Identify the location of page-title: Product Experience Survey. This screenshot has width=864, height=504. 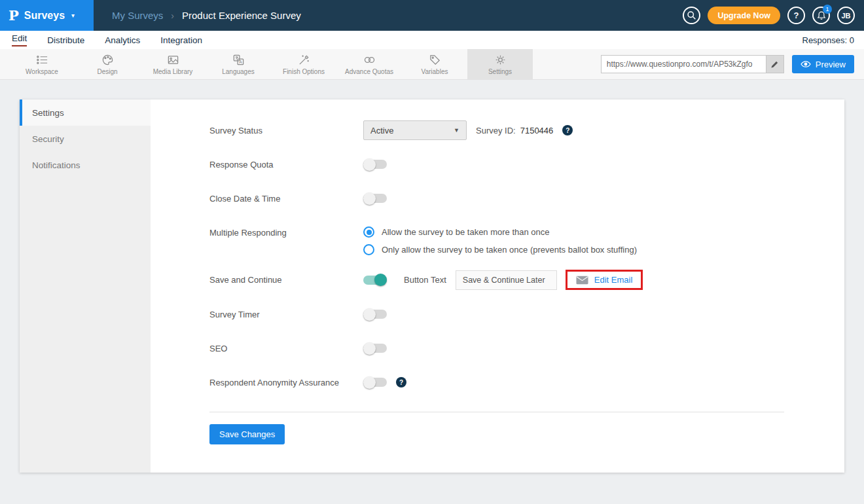
(242, 16).